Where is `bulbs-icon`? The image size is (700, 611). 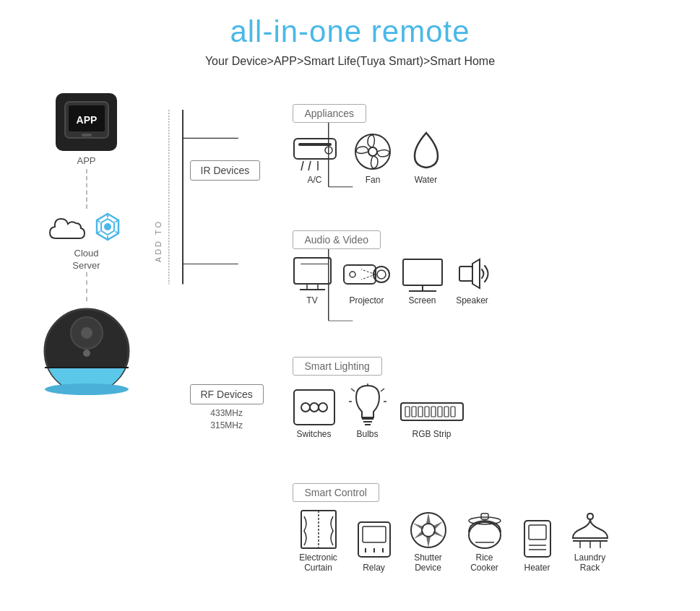 bulbs-icon is located at coordinates (368, 404).